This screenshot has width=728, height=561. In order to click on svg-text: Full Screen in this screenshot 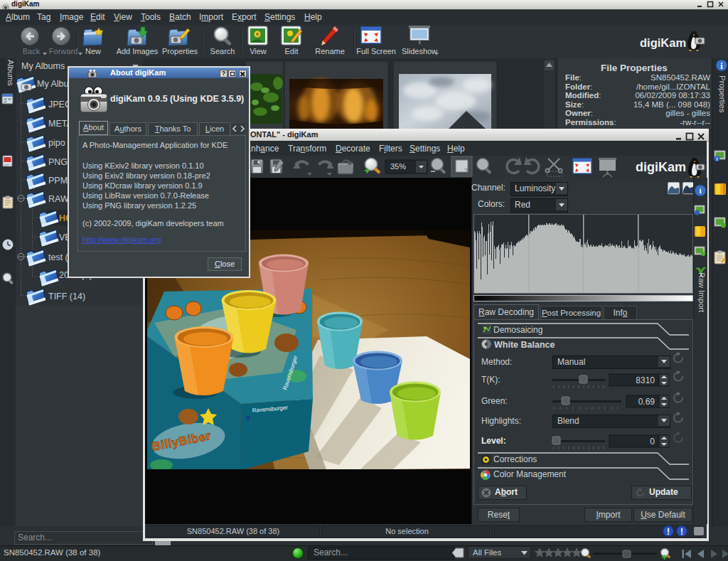, I will do `click(376, 51)`.